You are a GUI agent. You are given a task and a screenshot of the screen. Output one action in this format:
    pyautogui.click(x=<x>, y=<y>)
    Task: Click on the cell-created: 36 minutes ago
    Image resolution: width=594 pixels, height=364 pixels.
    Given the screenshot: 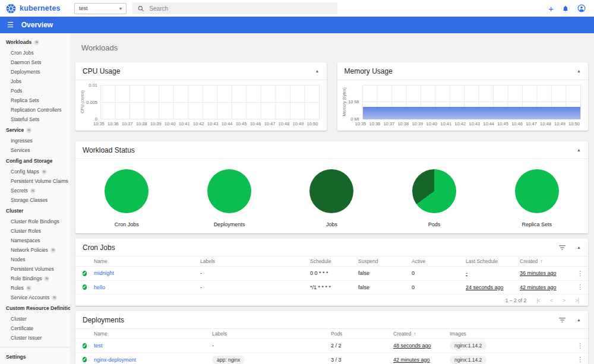 What is the action you would take?
    pyautogui.click(x=538, y=273)
    